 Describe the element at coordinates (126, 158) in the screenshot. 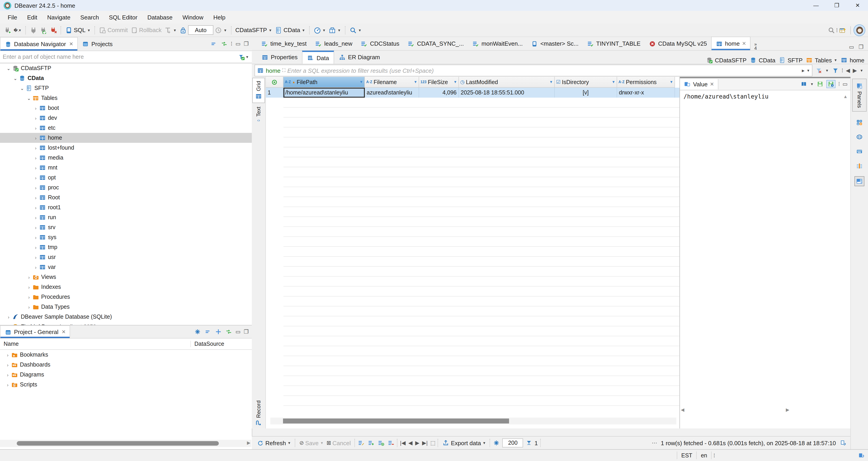

I see `tree-item-media: ›media` at that location.